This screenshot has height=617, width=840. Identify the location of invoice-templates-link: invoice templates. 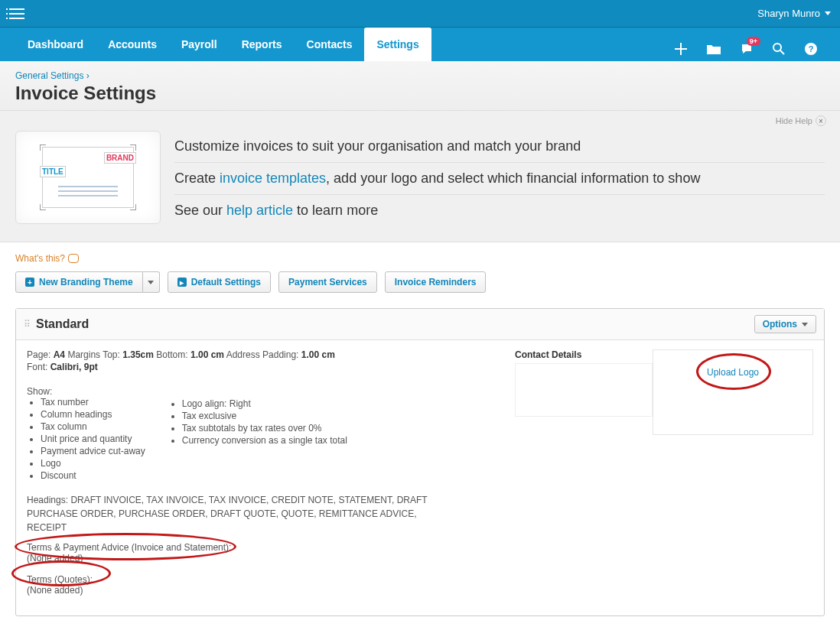
(272, 178).